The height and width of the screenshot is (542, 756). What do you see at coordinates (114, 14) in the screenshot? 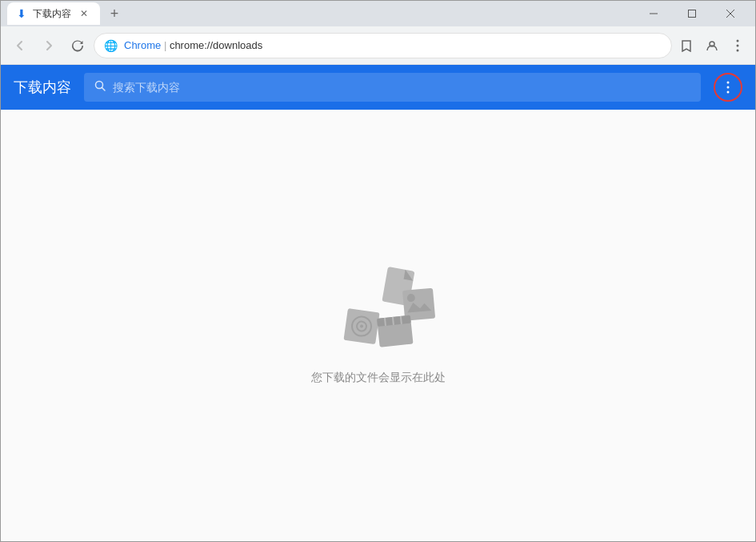
I see `new-tab-button: +` at bounding box center [114, 14].